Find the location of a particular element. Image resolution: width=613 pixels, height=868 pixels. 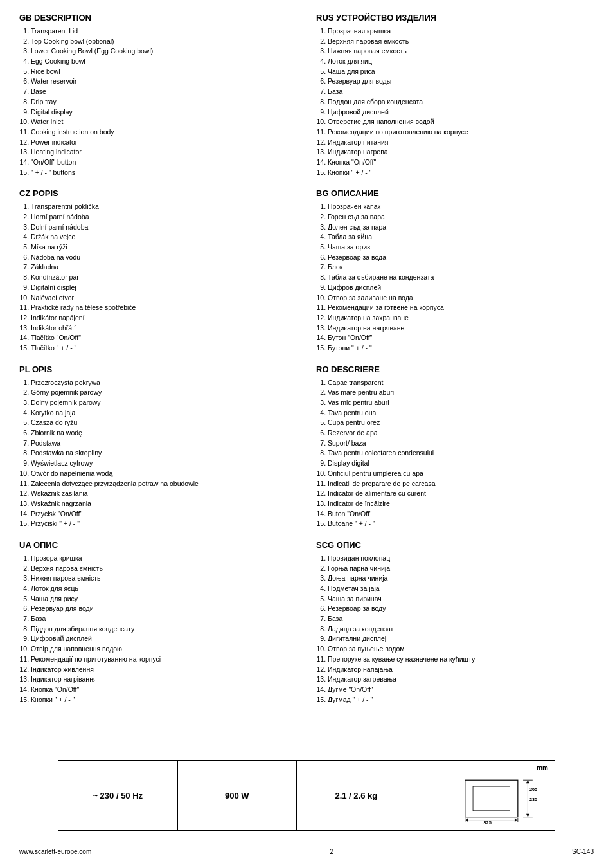

list-gb: Transparent Lid Top Cooking bowl (option… is located at coordinates (158, 102).